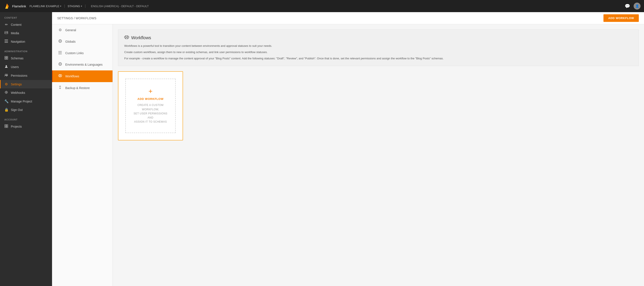 The image size is (644, 286). I want to click on sign-out-icon: 🔒, so click(6, 110).